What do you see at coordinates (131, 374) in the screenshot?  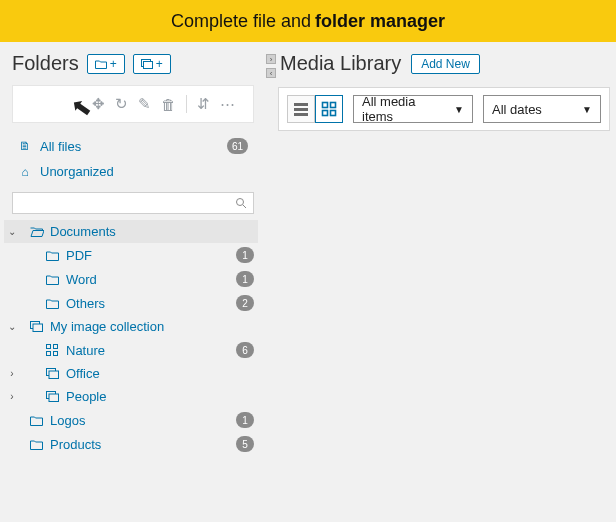 I see `tree-item: ›Office` at bounding box center [131, 374].